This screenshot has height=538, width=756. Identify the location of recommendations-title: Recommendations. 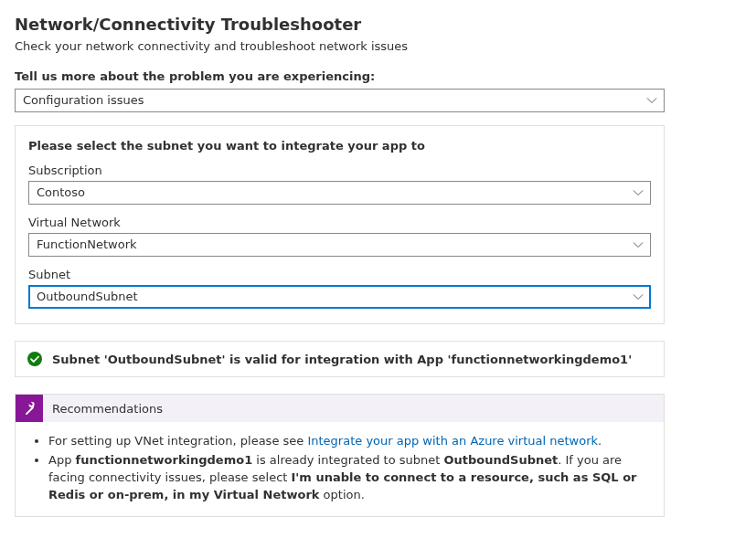
(102, 409).